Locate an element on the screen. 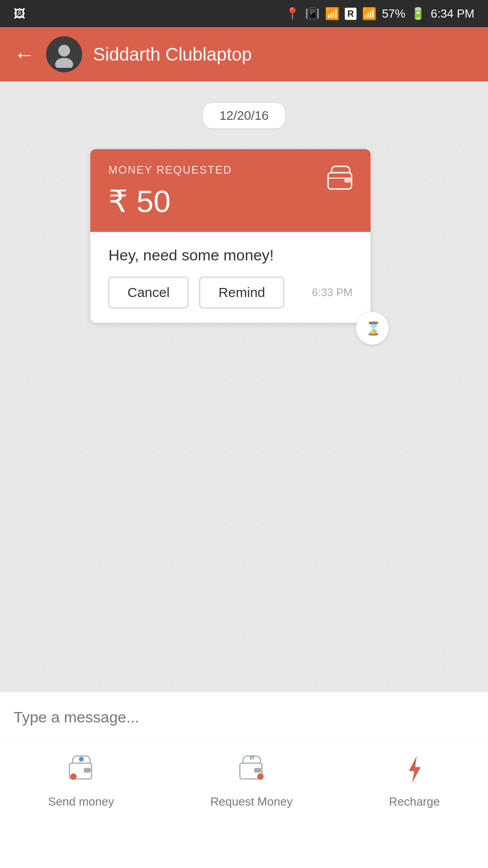  status-right-info: 📍 📳 📶 R 📶 57% 🔋 6:34 PM is located at coordinates (380, 14).